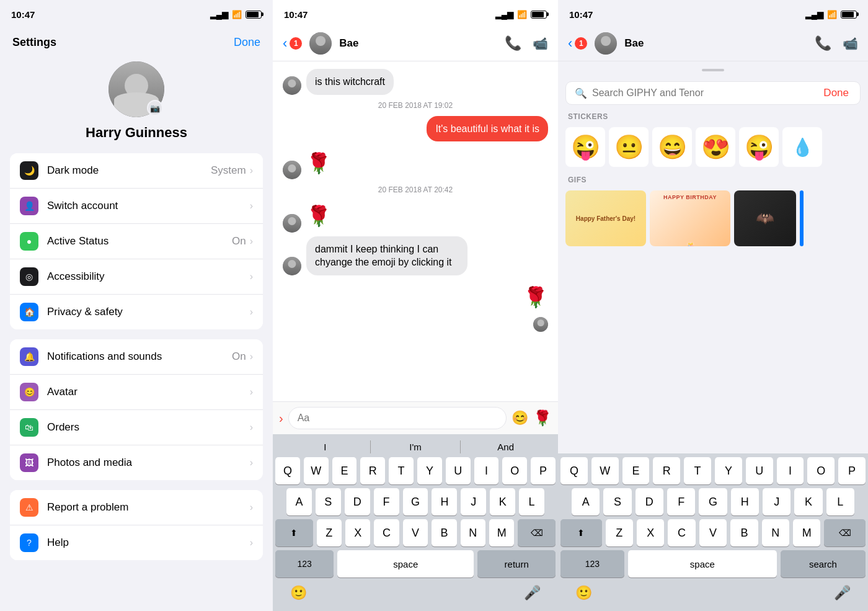  What do you see at coordinates (520, 418) in the screenshot?
I see `emoji-picker-button: 😊` at bounding box center [520, 418].